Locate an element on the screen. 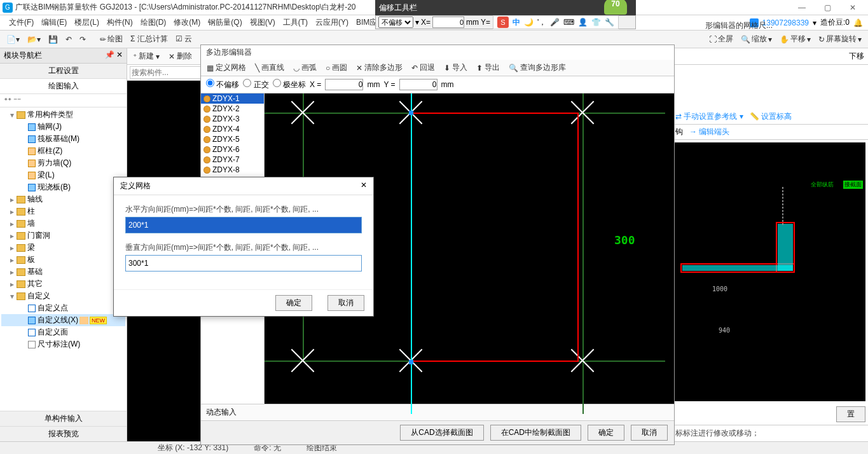 Image resolution: width=868 pixels, height=454 pixels. menu-edit: 编辑(E) is located at coordinates (54, 23).